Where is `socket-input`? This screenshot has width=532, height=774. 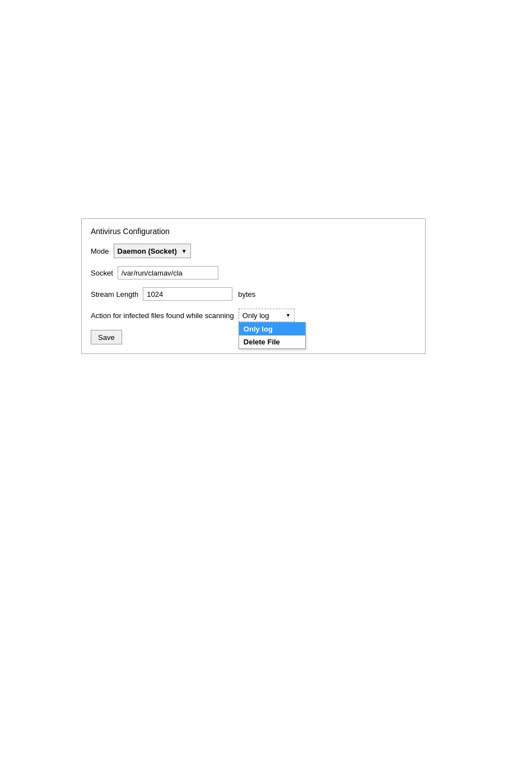
socket-input is located at coordinates (168, 273).